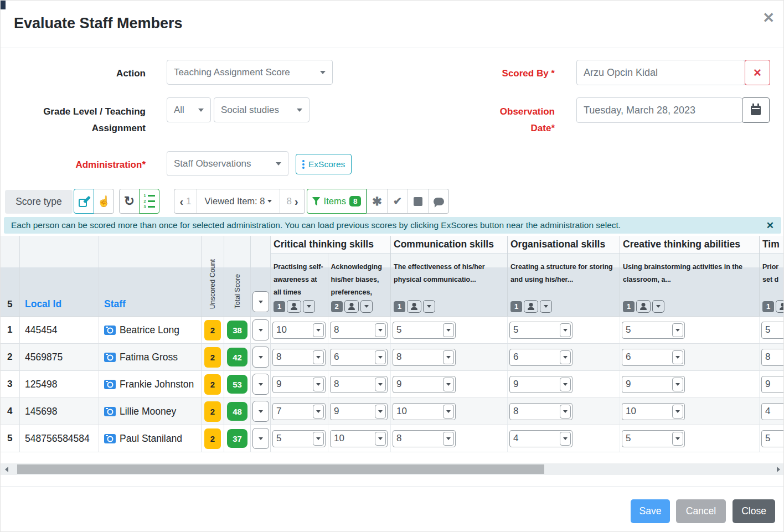 The height and width of the screenshot is (532, 784). I want to click on touch-score-button: ☝, so click(104, 202).